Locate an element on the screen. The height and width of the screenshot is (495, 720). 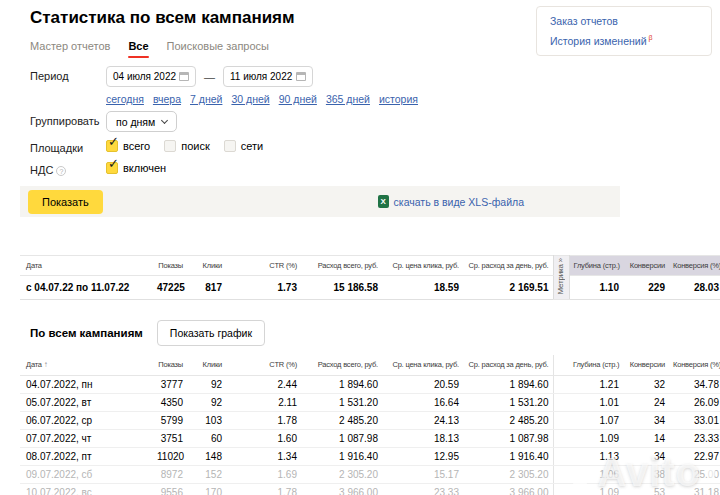
value-cell: 31.18 is located at coordinates (694, 489).